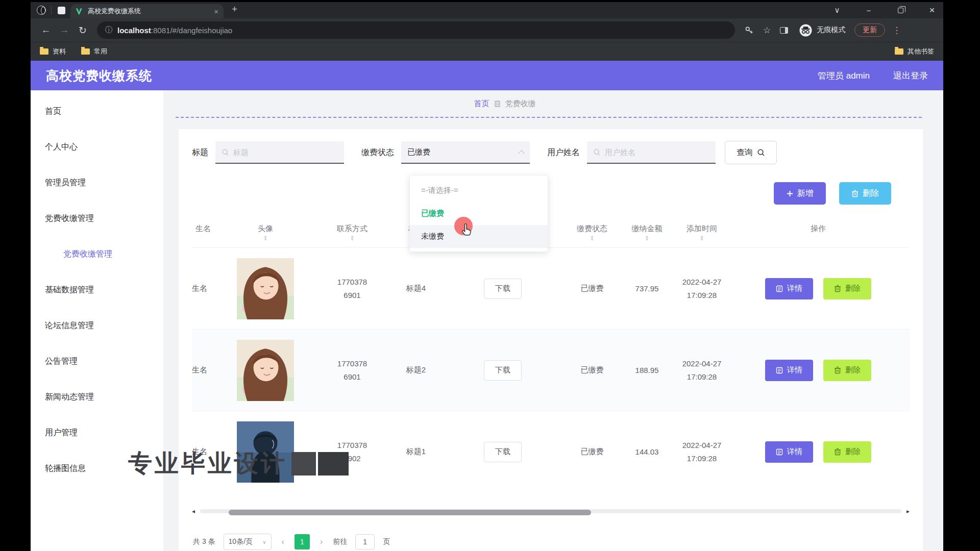  I want to click on window-menu-icon: ∨, so click(837, 10).